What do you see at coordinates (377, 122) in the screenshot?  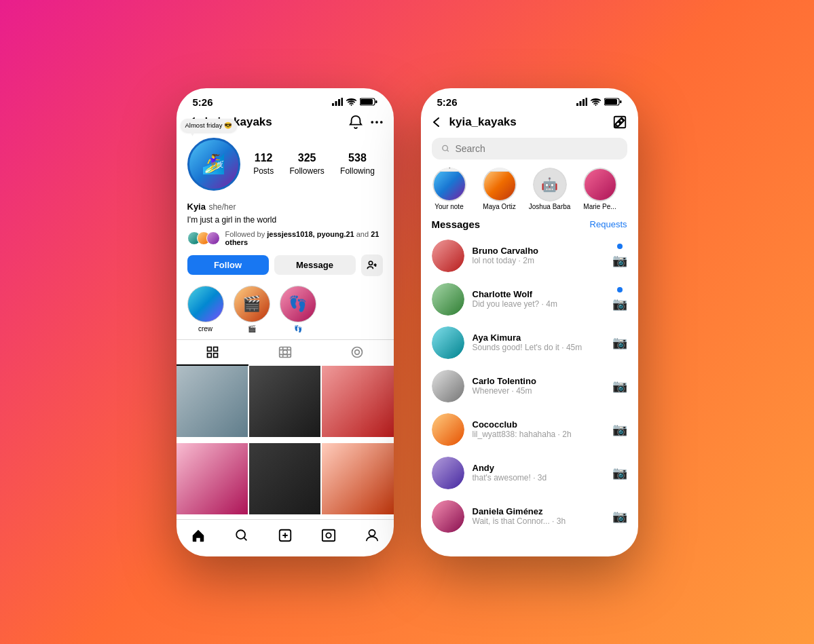 I see `more-icon` at bounding box center [377, 122].